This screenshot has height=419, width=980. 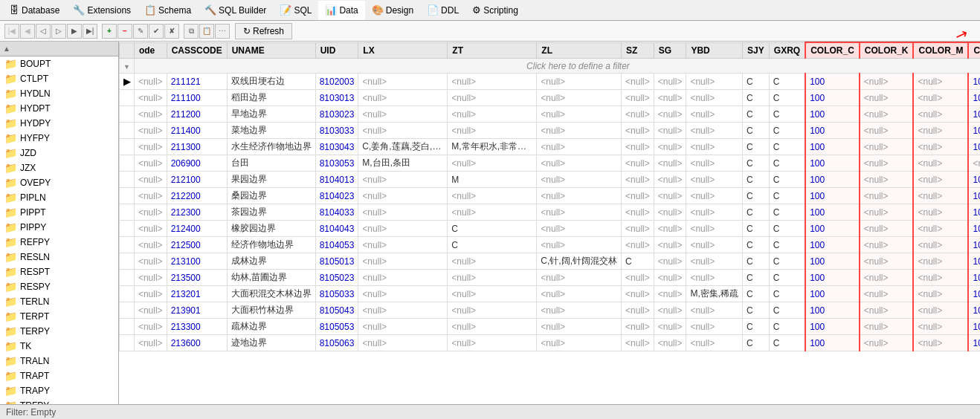 I want to click on sidebar-item-boupt: 📁BOUPT, so click(x=59, y=64).